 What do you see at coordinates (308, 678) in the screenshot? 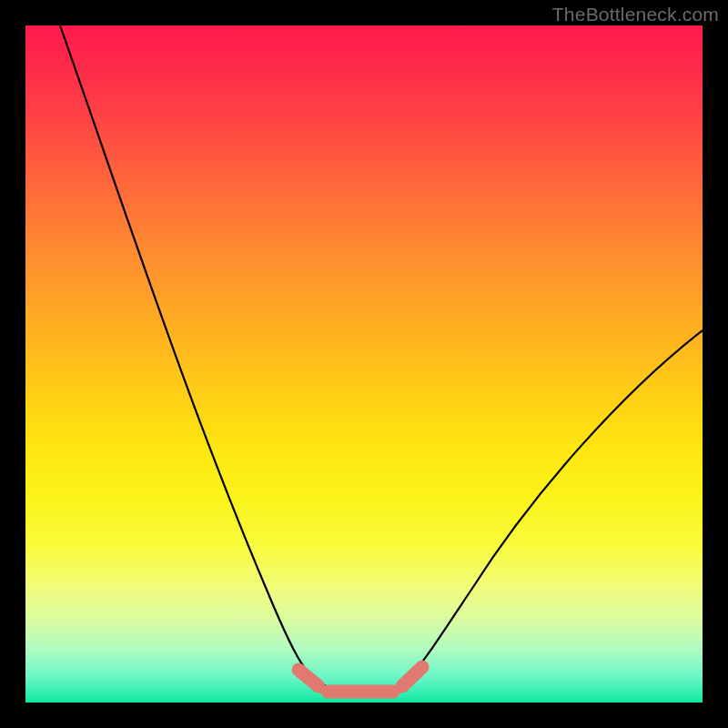
I see `min-zone-left` at bounding box center [308, 678].